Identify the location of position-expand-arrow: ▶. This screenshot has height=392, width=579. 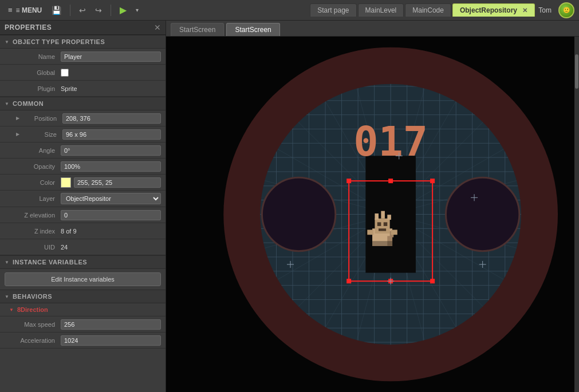
(18, 118).